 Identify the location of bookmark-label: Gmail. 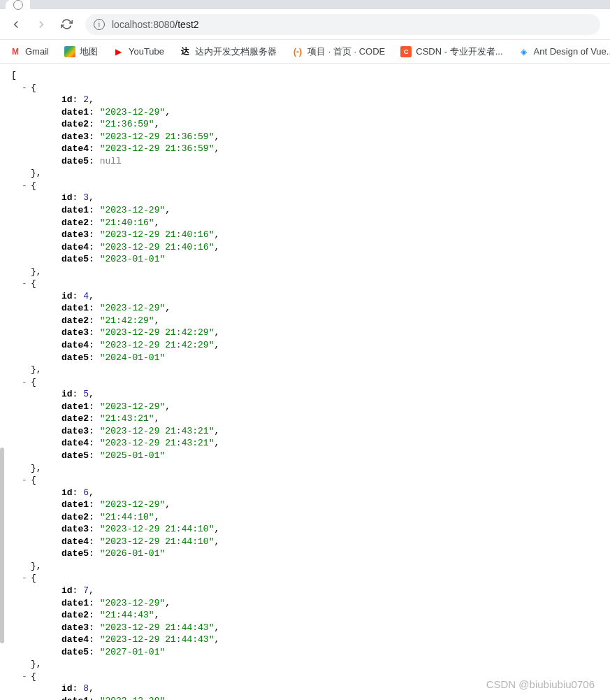
(37, 52).